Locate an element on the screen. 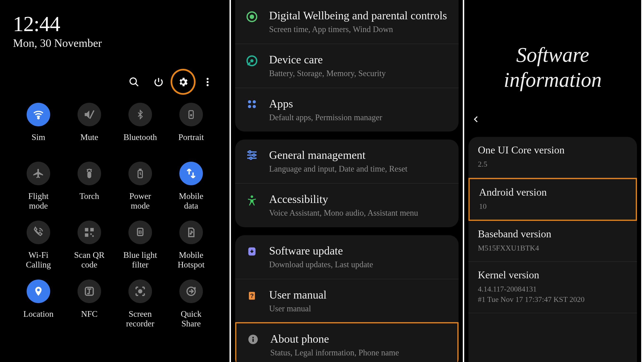 The height and width of the screenshot is (362, 644). a11y-icon is located at coordinates (252, 200).